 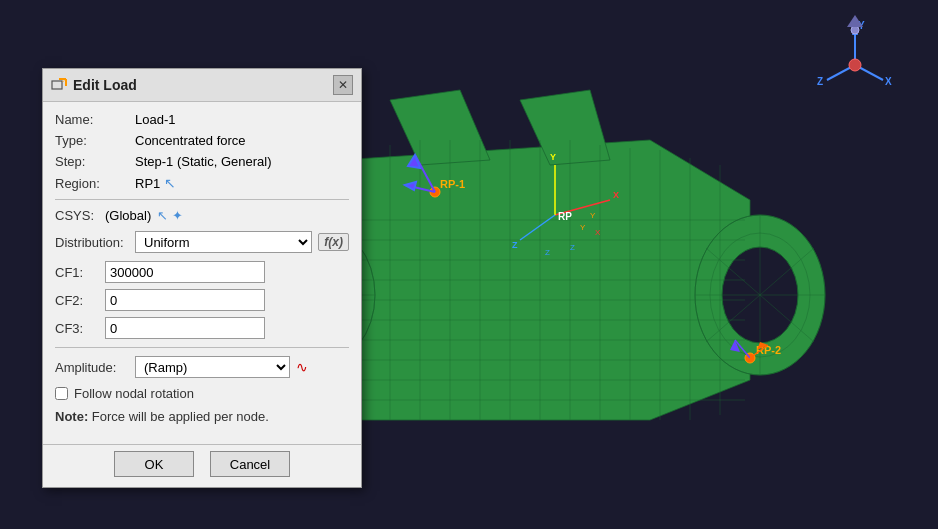 I want to click on distribution-row: Distribution: Uniform User-defined f(x), so click(x=202, y=242).